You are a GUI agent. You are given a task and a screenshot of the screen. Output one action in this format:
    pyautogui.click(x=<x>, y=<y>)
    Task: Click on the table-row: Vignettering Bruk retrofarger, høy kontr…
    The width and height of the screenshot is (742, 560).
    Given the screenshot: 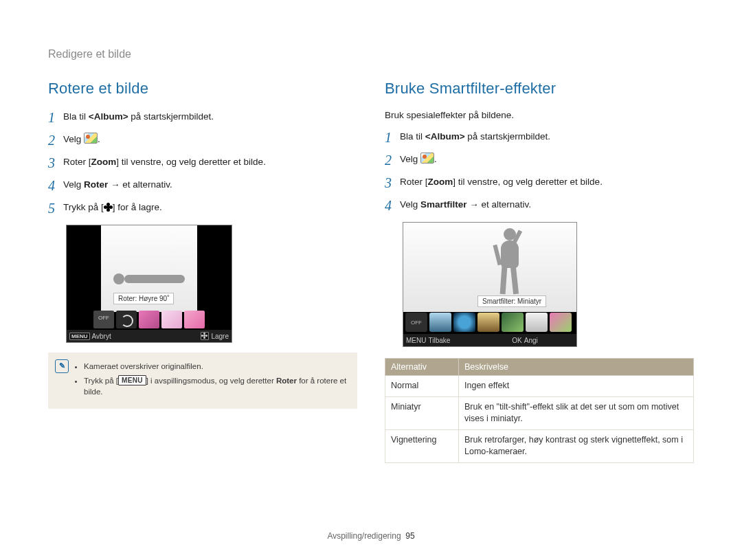 What is the action you would take?
    pyautogui.click(x=540, y=446)
    